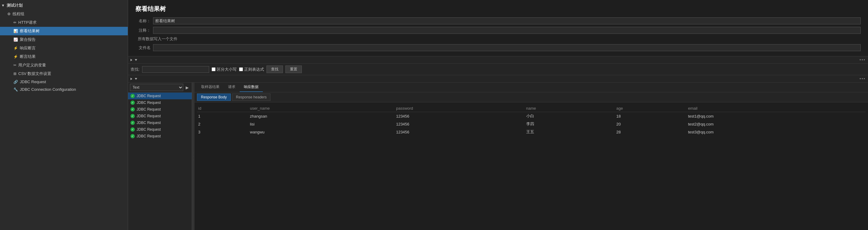 The width and height of the screenshot is (868, 230). Describe the element at coordinates (64, 40) in the screenshot. I see `sidebar-item-aggregate-report: 📈聚合报告` at that location.